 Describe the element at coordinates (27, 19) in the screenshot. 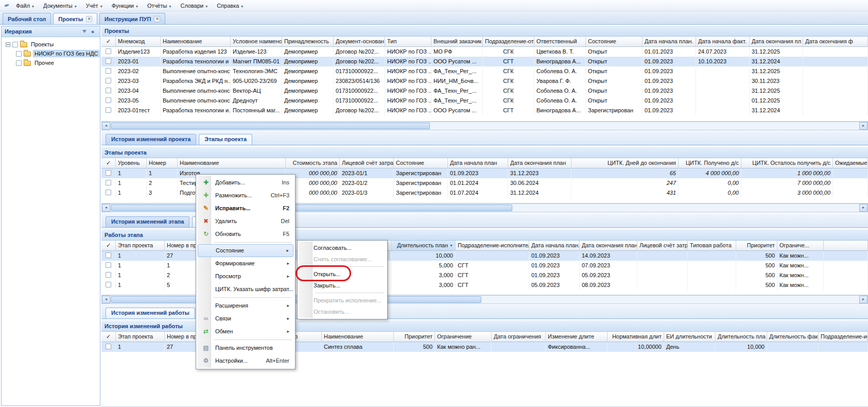

I see `tab-desktop: Рабочий стол` at that location.